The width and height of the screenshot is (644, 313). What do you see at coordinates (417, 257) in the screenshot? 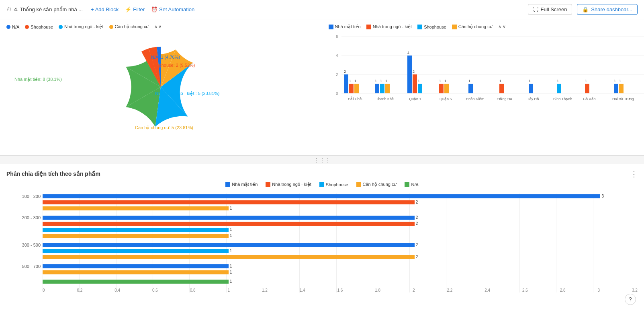
I see `hbar-val-300-500-chcc: 2` at bounding box center [417, 257].